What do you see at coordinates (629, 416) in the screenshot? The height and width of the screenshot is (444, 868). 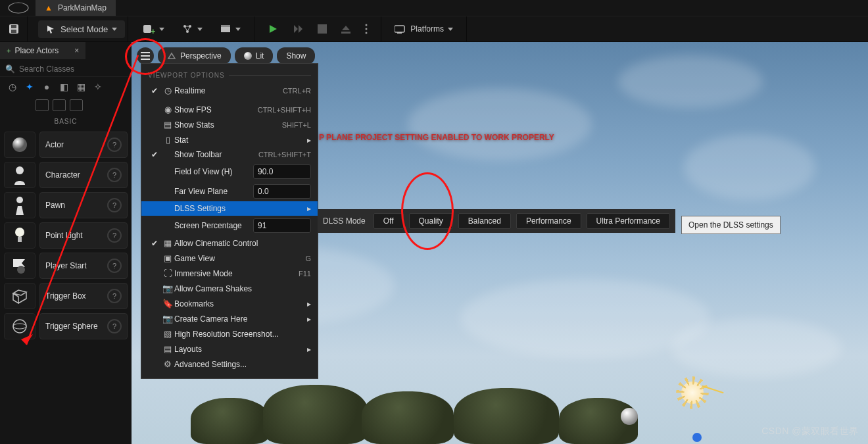 I see `sphere-gizmo-icon` at bounding box center [629, 416].